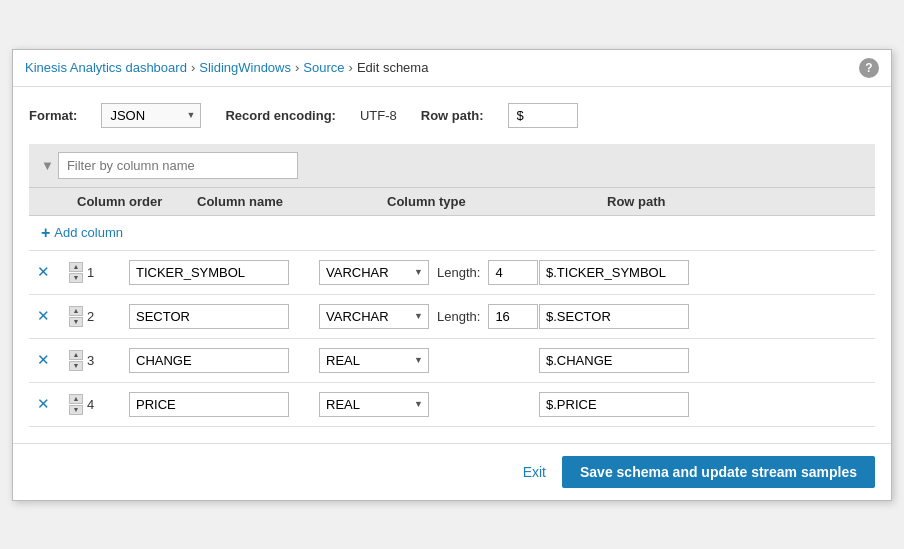 Image resolution: width=904 pixels, height=549 pixels. What do you see at coordinates (374, 404) in the screenshot?
I see `type-select-wrap-4: REAL VARCHAR INTEGER DOUBLE` at bounding box center [374, 404].